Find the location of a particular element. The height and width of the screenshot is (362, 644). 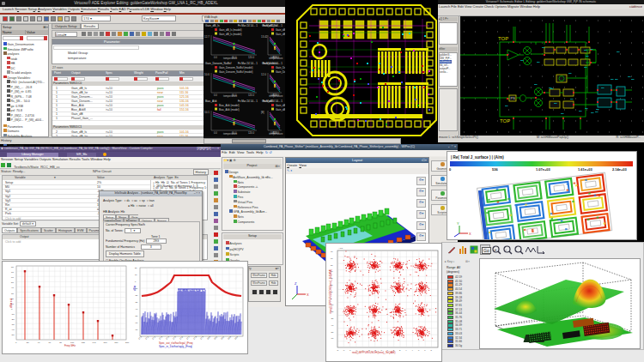

svg-text: Gain_dB_ls is located at coordinates (213, 26).